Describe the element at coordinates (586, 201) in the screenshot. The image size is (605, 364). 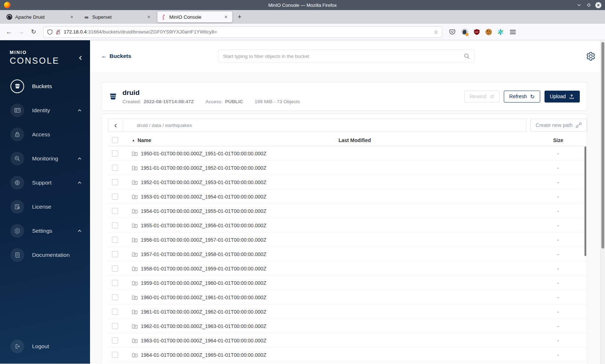
I see `table-scrollbar-thumb` at that location.